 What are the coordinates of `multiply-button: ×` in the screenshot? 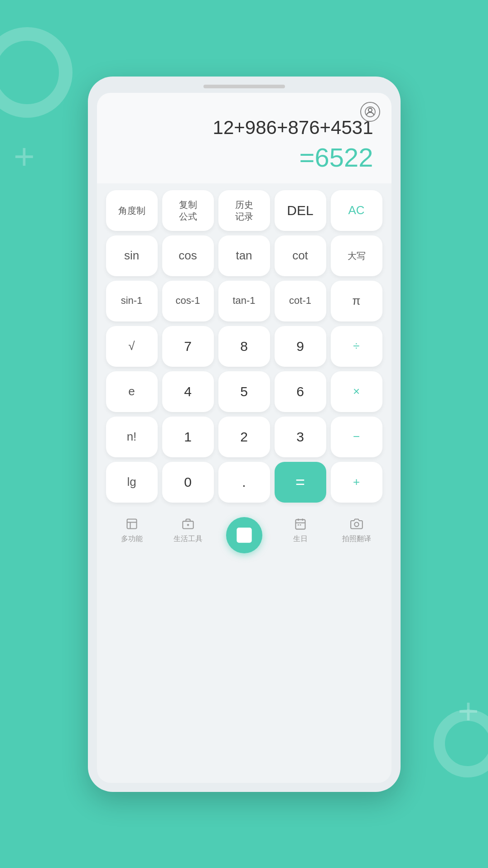 It's located at (357, 392).